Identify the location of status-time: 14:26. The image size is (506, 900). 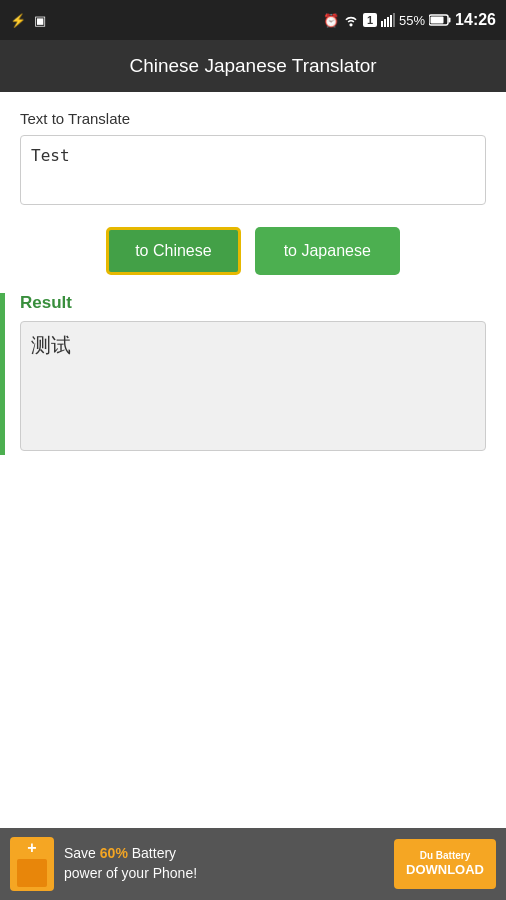
(476, 20).